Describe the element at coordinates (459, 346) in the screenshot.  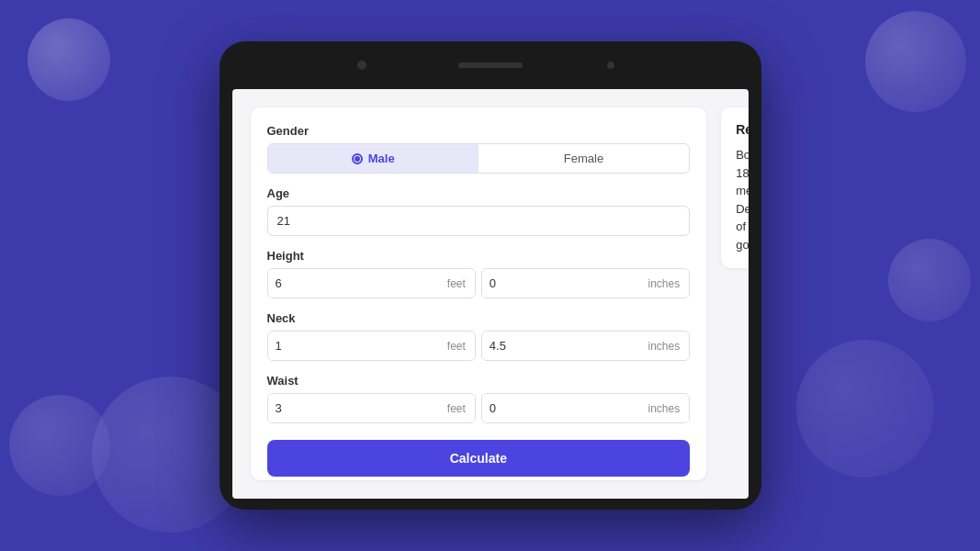
I see `neck-feet-unit: feet` at that location.